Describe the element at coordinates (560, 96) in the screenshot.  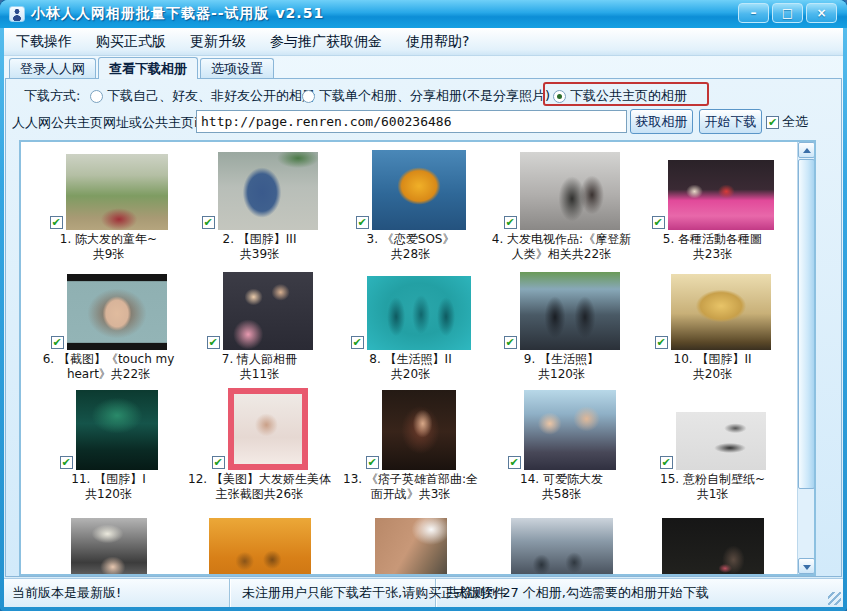
I see `radio-selected-icon` at that location.